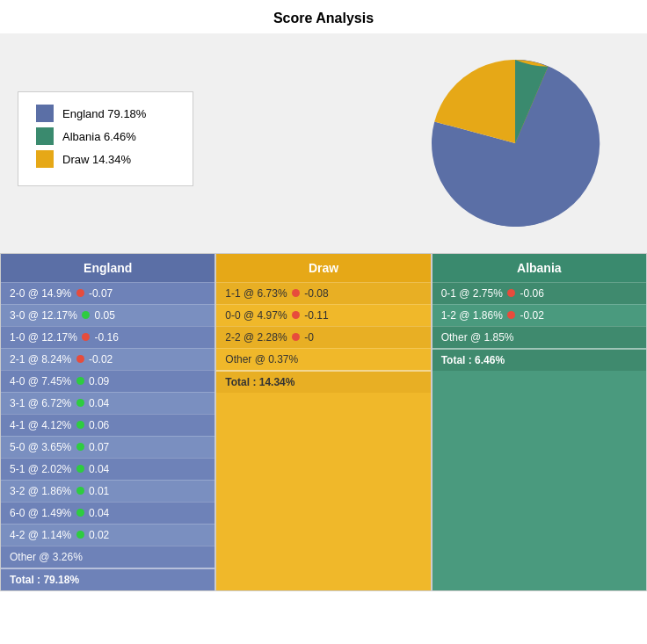  I want to click on legend-draw: Draw 14.34%, so click(105, 159).